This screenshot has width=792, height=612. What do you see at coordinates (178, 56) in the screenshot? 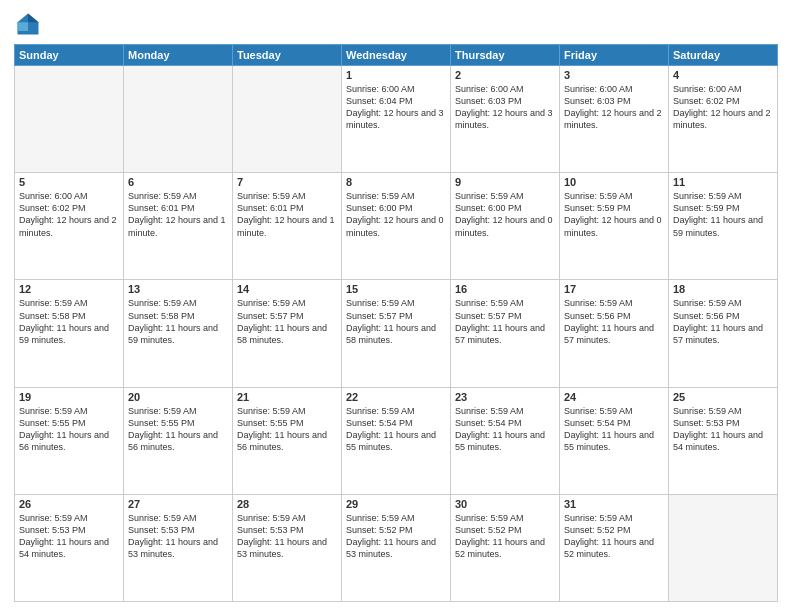
I see `calendar-header-monday: Monday` at bounding box center [178, 56].